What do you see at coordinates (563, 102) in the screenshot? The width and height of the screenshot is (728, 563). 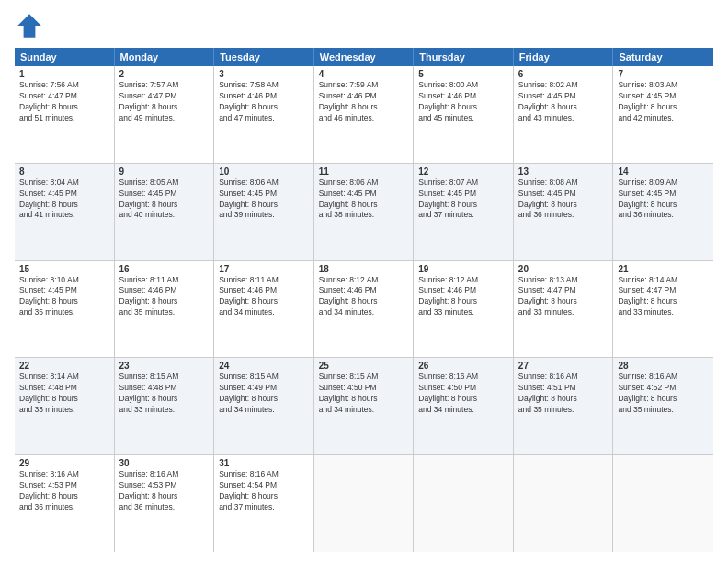 I see `day-info: Sunrise: 8:02 AM Sunset: 4:45 PM Dayligh…` at bounding box center [563, 102].